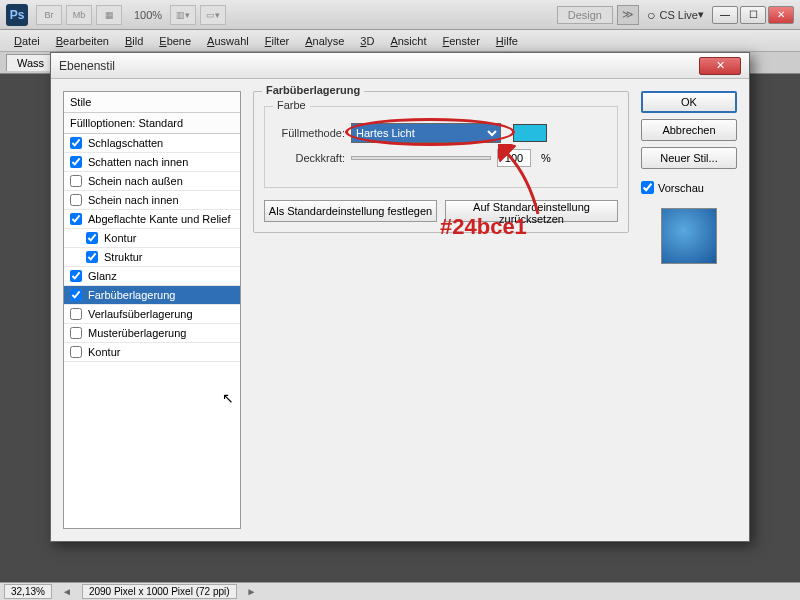 The image size is (800, 600). What do you see at coordinates (484, 227) in the screenshot?
I see `annotation-text: #24bce1` at bounding box center [484, 227].